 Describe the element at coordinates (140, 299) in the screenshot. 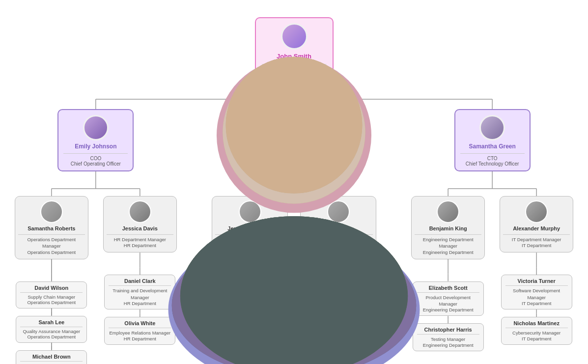

I see `rpt-col-1: Daniel Clark Training and Development Ma…` at that location.